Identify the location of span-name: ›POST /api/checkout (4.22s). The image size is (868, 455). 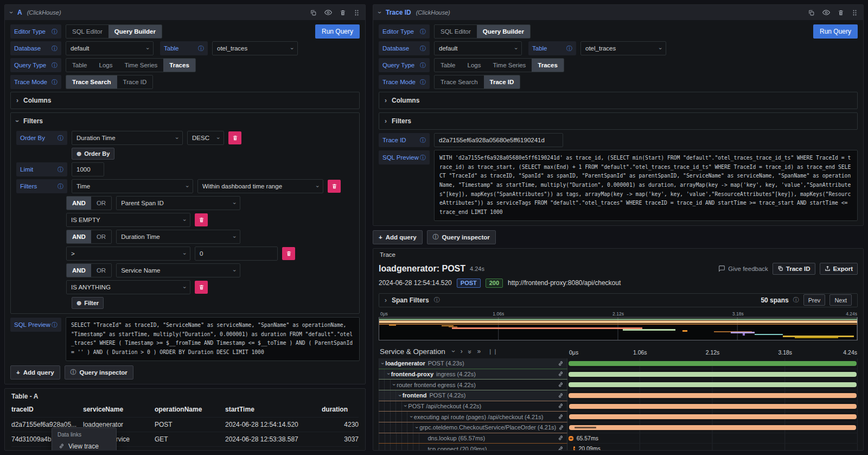
(473, 407).